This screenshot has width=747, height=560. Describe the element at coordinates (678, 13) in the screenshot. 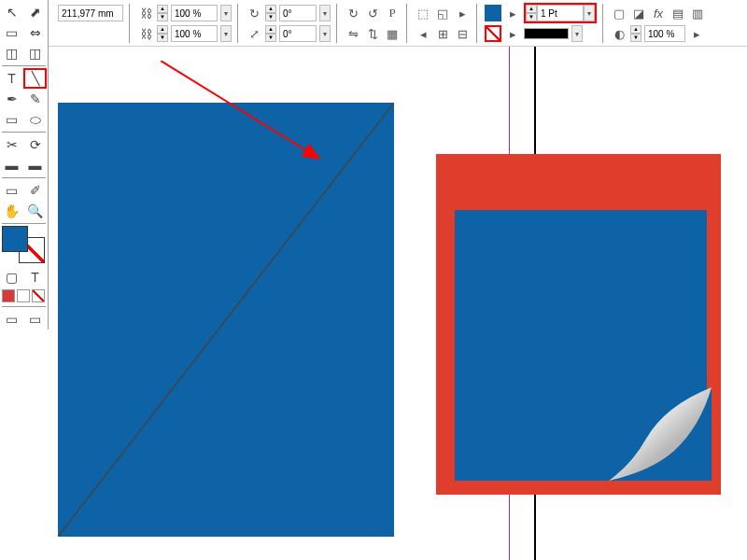

I see `wrap-icon: ▤` at that location.